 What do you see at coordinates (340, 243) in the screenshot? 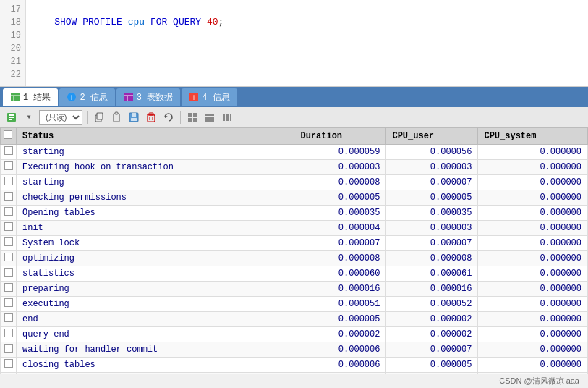
I see `cell-duration: 0.000007` at bounding box center [340, 243].